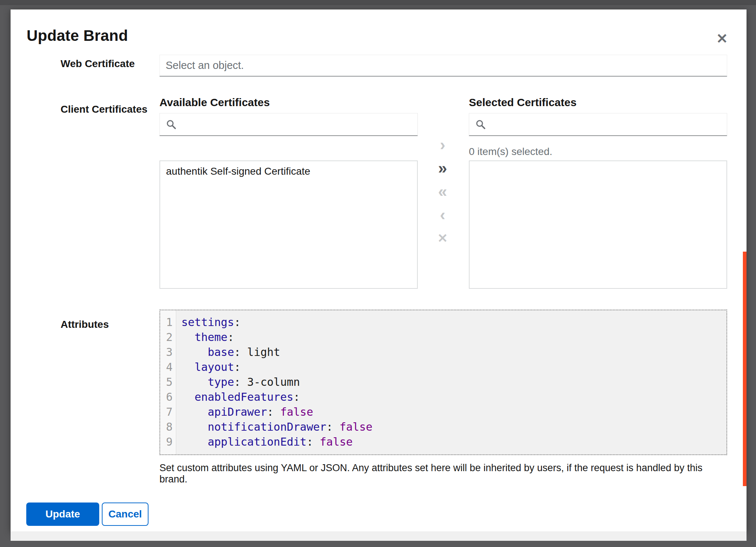  Describe the element at coordinates (168, 352) in the screenshot. I see `line-number: 3` at that location.